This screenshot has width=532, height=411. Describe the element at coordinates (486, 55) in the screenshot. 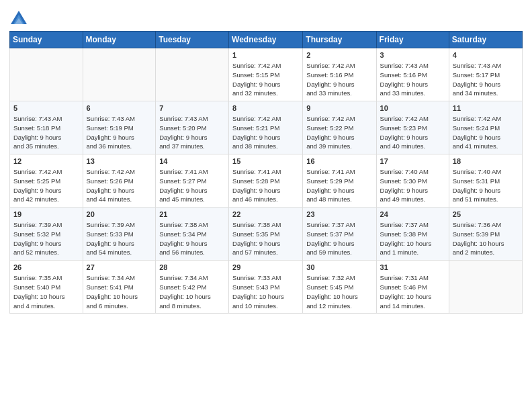

I see `day-number: 4` at that location.